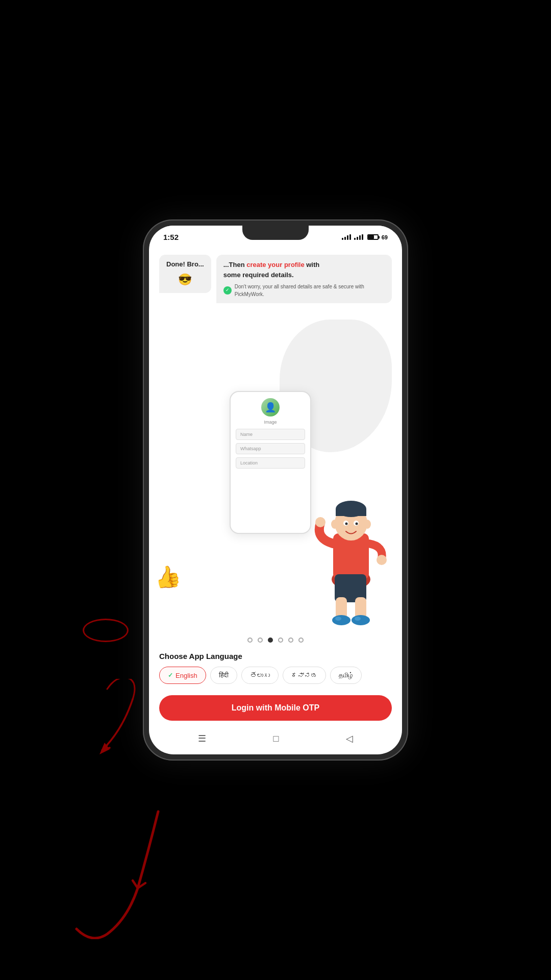  What do you see at coordinates (106, 630) in the screenshot?
I see `annotation-circle` at bounding box center [106, 630].